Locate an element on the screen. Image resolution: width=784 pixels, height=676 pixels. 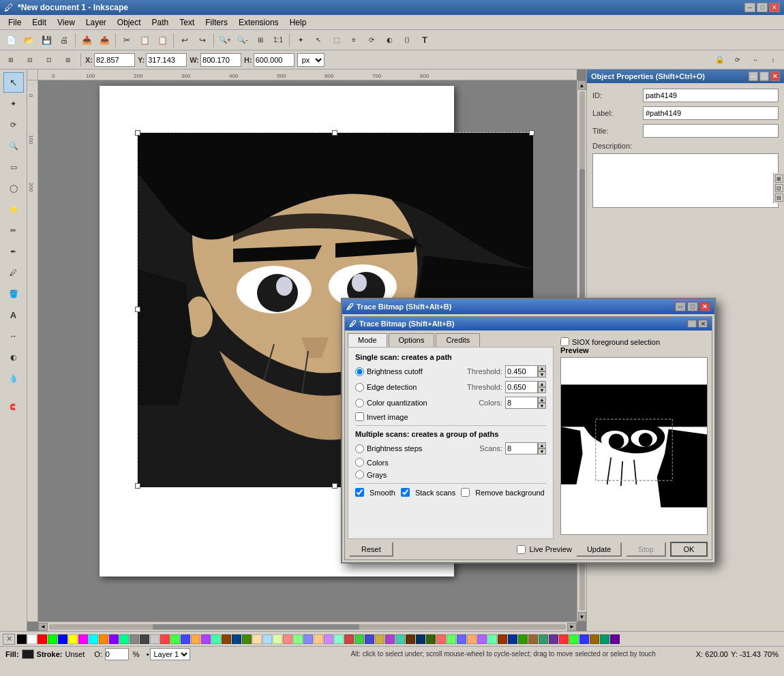
menu-layer: Layer is located at coordinates (96, 22).